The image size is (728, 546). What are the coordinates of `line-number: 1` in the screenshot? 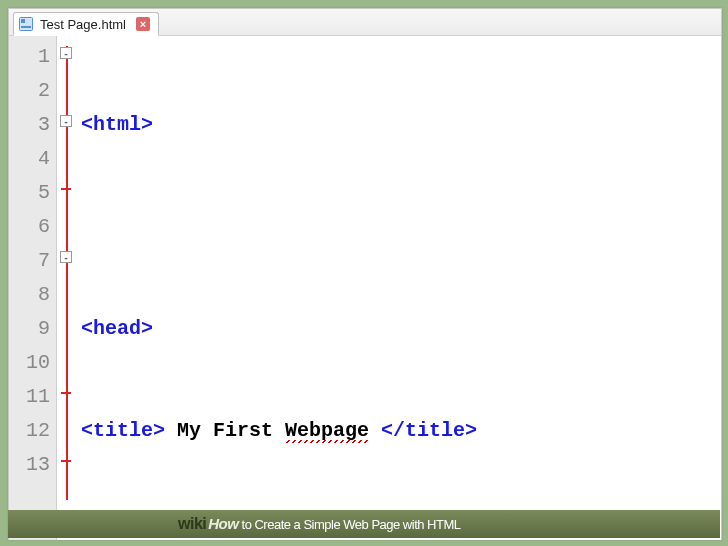 It's located at (30, 57).